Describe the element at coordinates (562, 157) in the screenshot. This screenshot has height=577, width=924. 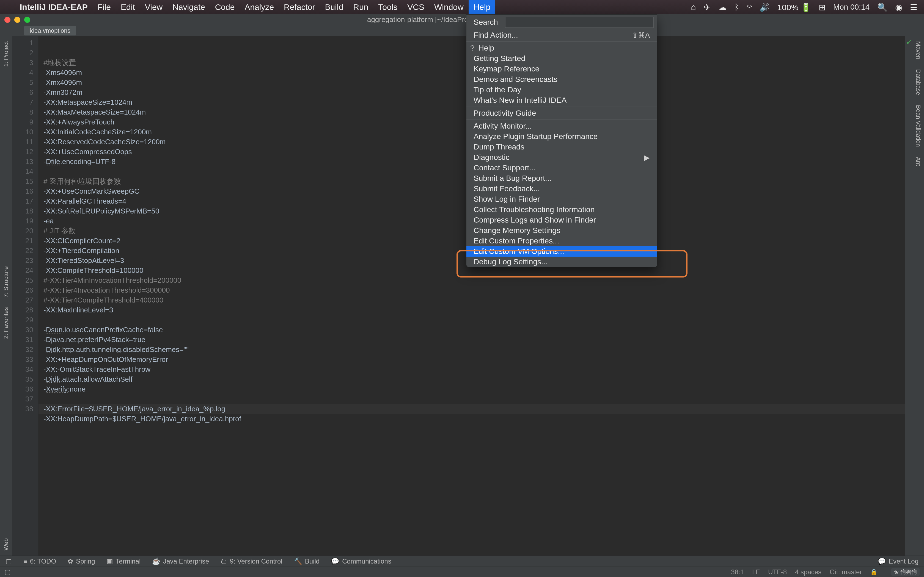
I see `menu-item-diagnostic: Diagnostic▶` at that location.